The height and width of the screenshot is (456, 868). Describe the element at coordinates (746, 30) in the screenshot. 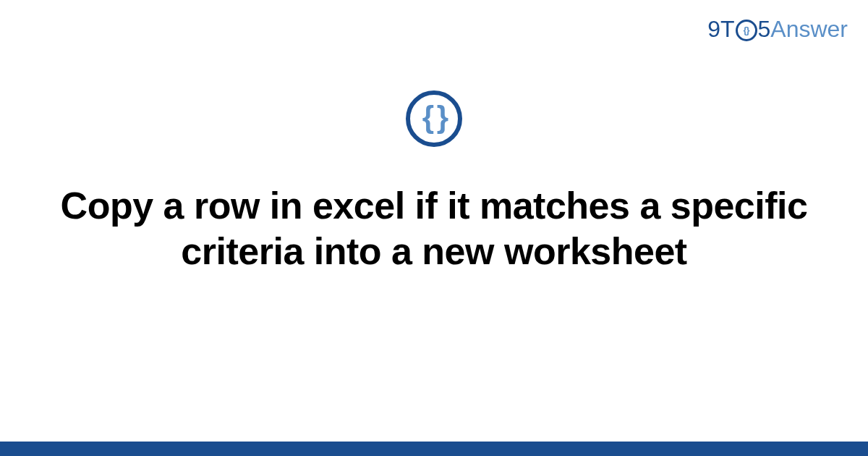

I see `logo-braces-icon: {}` at that location.